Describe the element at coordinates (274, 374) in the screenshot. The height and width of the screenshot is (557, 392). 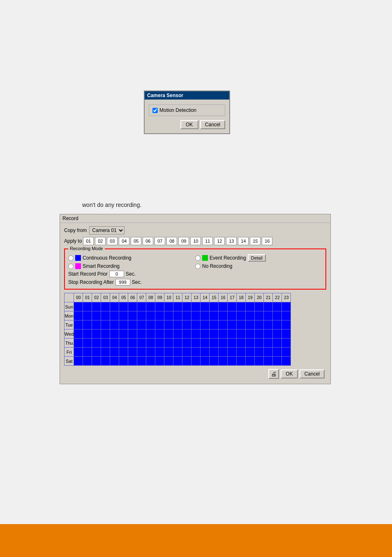
I see `print-button: 🖨` at that location.